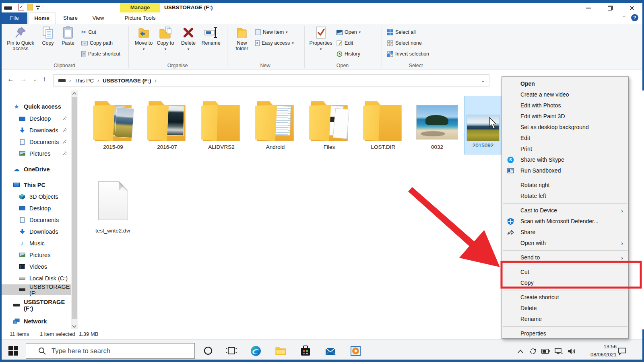 The width and height of the screenshot is (644, 362). Describe the element at coordinates (211, 36) in the screenshot. I see `rename-button: Rename` at that location.